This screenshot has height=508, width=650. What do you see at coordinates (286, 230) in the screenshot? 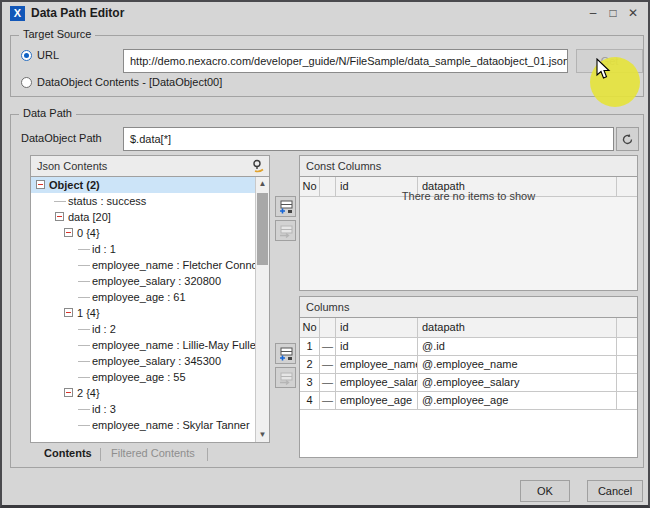
I see `replace-const-column-button` at bounding box center [286, 230].